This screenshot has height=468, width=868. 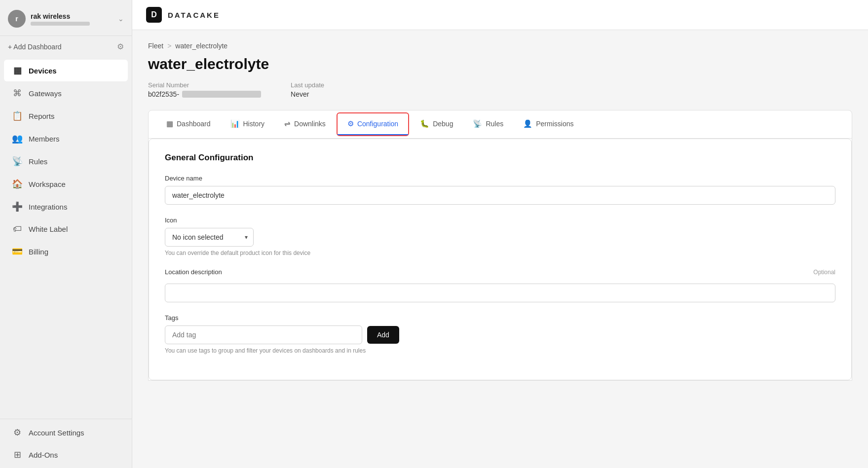 I want to click on rules-icon: 📡, so click(x=17, y=161).